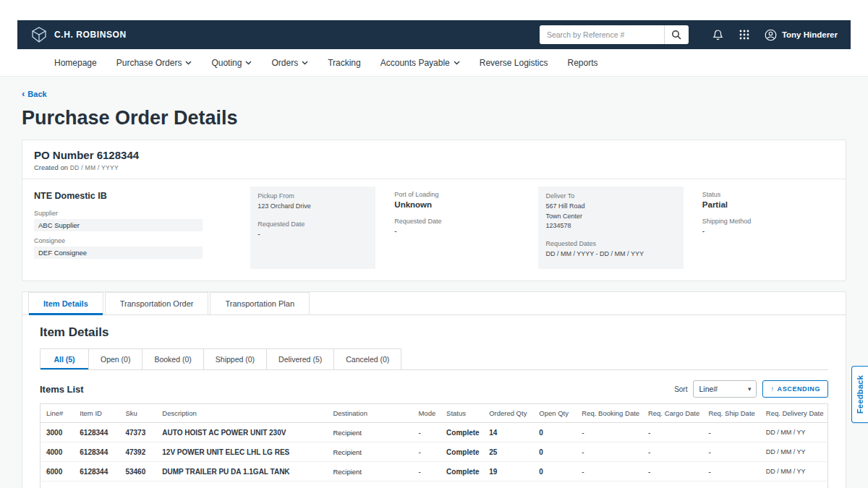 The width and height of the screenshot is (868, 488). Describe the element at coordinates (58, 432) in the screenshot. I see `cell-line: 3000` at that location.